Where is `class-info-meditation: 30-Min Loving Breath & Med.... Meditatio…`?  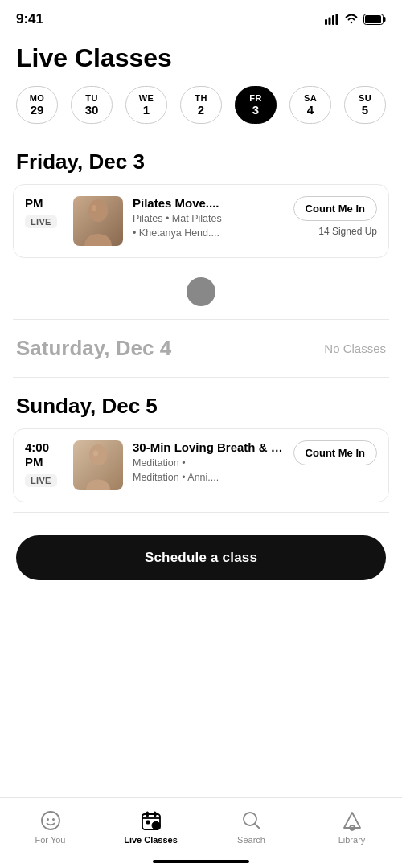
class-info-meditation: 30-Min Loving Breath & Med.... Meditatio… is located at coordinates (208, 463).